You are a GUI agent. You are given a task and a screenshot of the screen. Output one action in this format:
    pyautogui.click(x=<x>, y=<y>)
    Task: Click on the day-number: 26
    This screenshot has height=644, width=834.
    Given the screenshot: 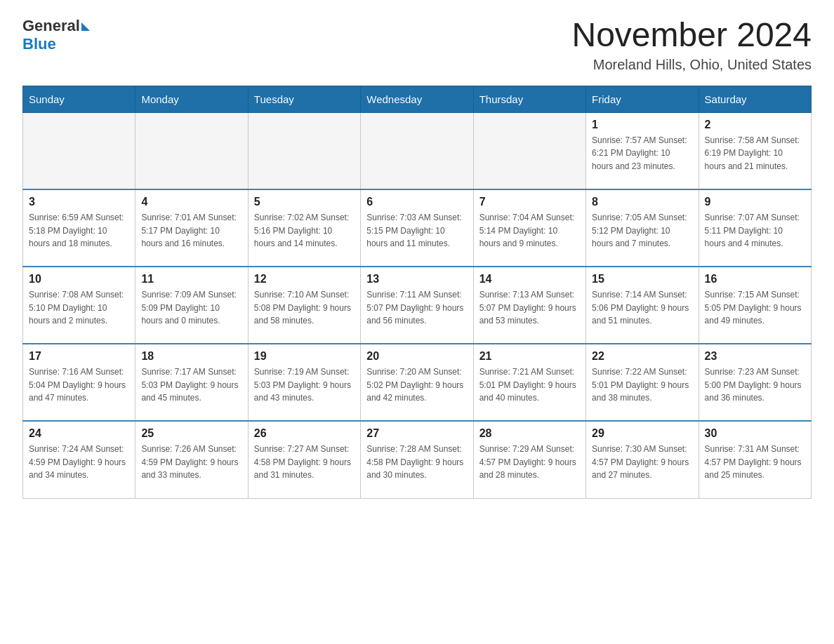 What is the action you would take?
    pyautogui.click(x=305, y=434)
    